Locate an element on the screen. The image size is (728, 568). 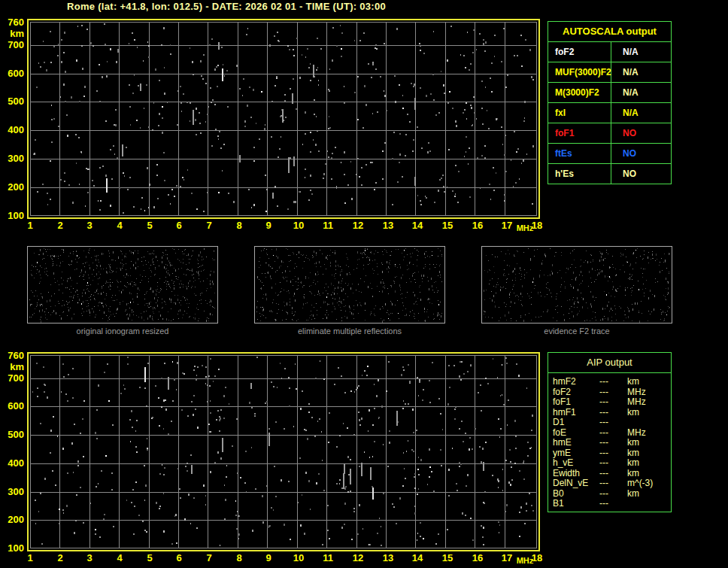
aip-row-fof1: foF1---MHz is located at coordinates (612, 402).